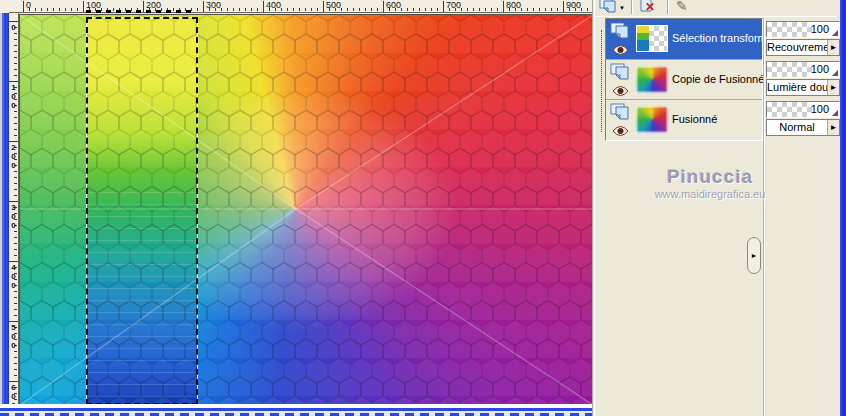  I want to click on blend-mode-value: Recouvrement, so click(797, 47).